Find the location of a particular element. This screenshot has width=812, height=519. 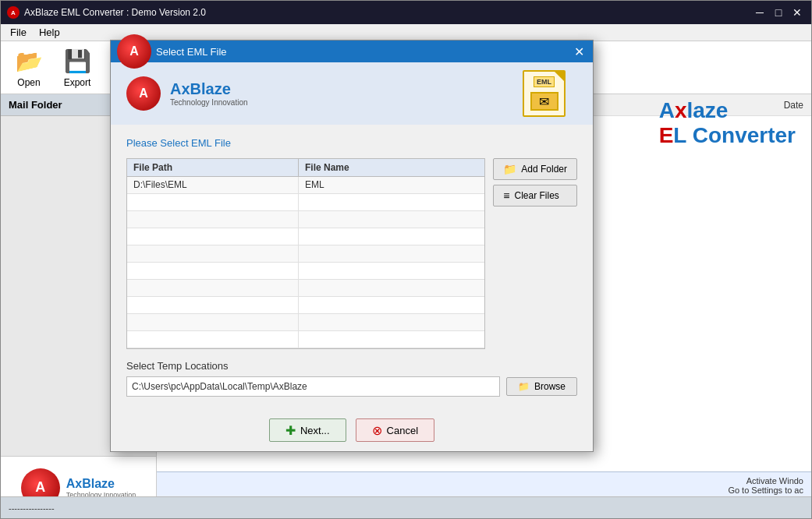

browse-button: 📁 Browse is located at coordinates (541, 387).